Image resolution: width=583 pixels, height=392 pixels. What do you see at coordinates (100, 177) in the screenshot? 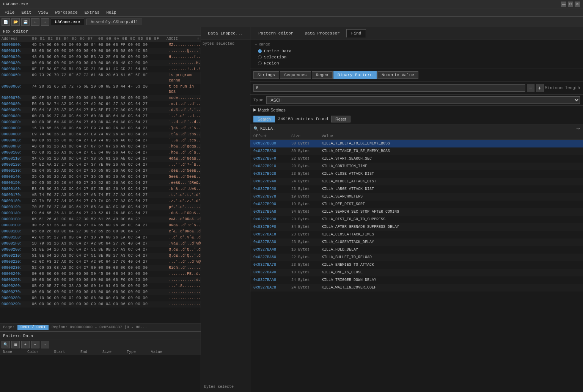
I see `hex-row: 00000140:35 65 65 26 A0 0C 64 27 35 65 6…` at bounding box center [100, 177].